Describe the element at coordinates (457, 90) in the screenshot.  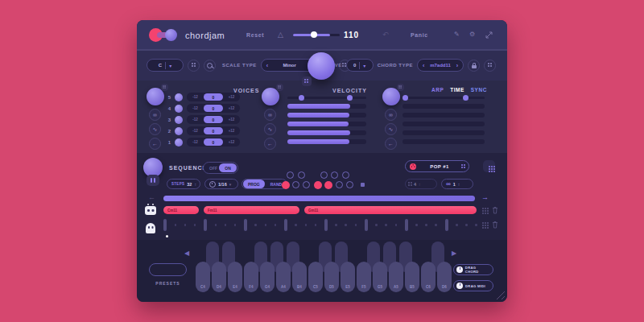
I see `tab-time: TIME` at that location.